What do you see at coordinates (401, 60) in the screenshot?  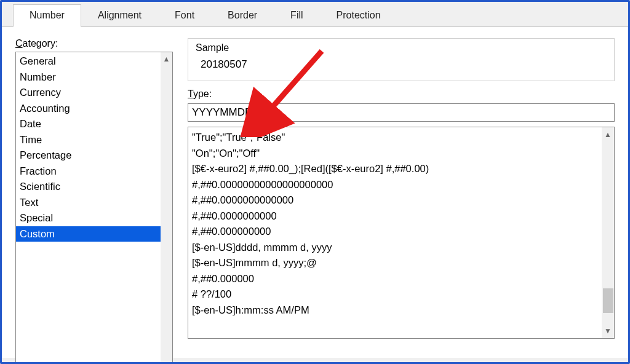 I see `sample-box: Sample 20180507` at bounding box center [401, 60].